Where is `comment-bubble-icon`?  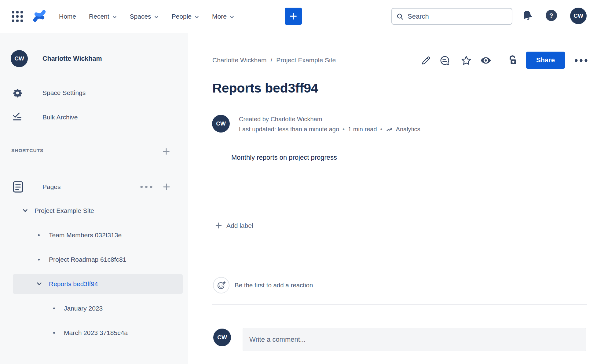 comment-bubble-icon is located at coordinates (445, 60).